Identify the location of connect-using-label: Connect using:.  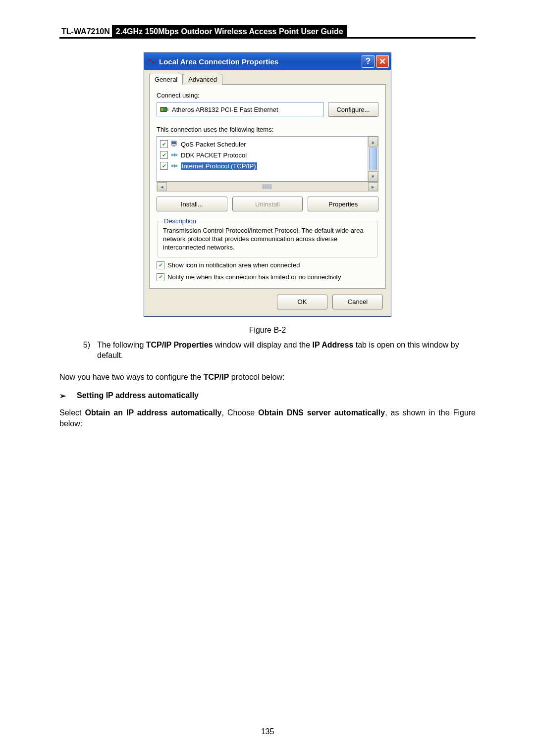
(268, 95).